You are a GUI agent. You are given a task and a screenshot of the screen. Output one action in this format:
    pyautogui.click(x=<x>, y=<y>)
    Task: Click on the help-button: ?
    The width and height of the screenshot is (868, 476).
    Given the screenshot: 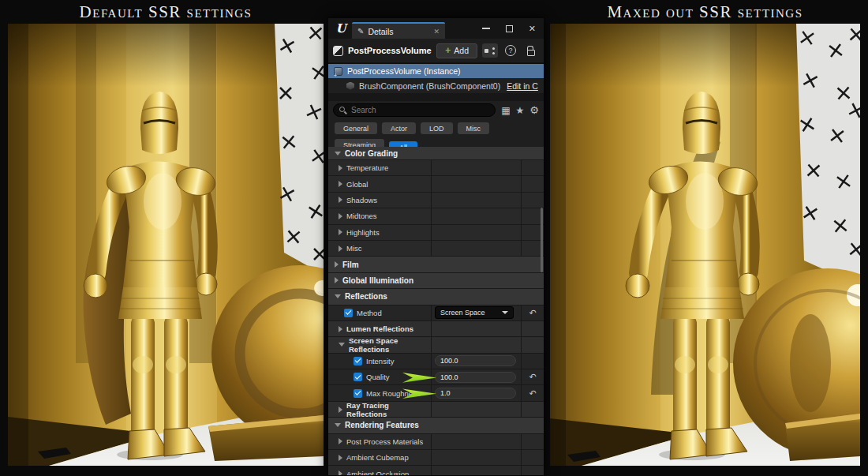 What is the action you would take?
    pyautogui.click(x=511, y=51)
    